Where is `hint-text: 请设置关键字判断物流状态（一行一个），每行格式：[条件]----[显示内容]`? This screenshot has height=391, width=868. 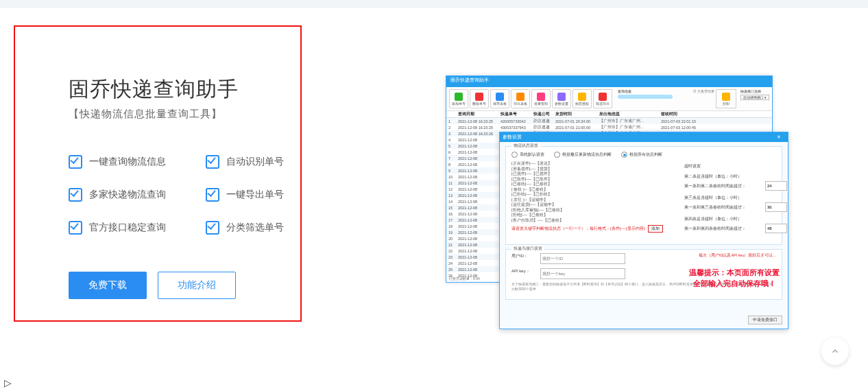 hint-text: 请设置关键字判断物流状态（一行一个），每行格式：[条件]----[显示内容] is located at coordinates (579, 229).